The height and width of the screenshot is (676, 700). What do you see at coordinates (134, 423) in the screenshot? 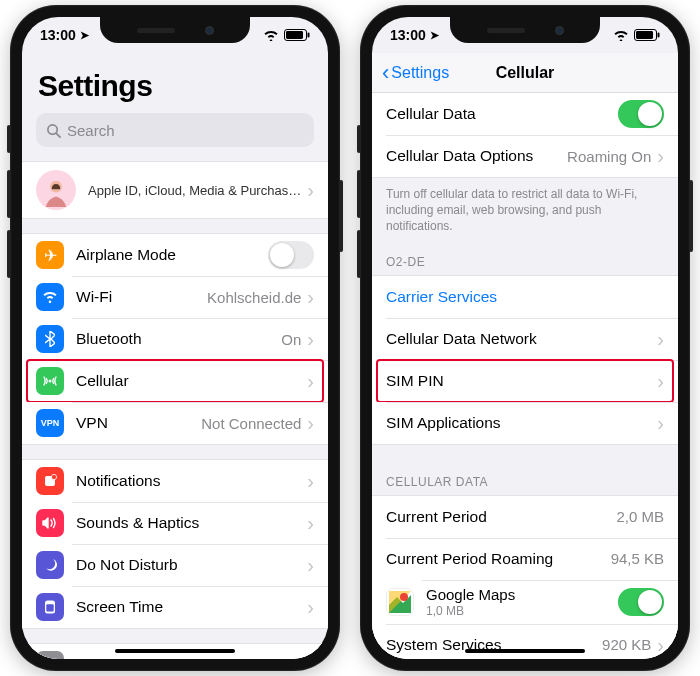
I see `vpn-label: VPN` at bounding box center [134, 423].